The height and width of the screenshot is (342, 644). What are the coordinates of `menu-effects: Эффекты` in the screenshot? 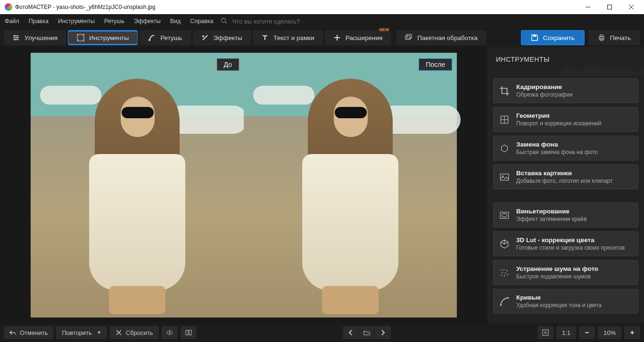 It's located at (147, 21).